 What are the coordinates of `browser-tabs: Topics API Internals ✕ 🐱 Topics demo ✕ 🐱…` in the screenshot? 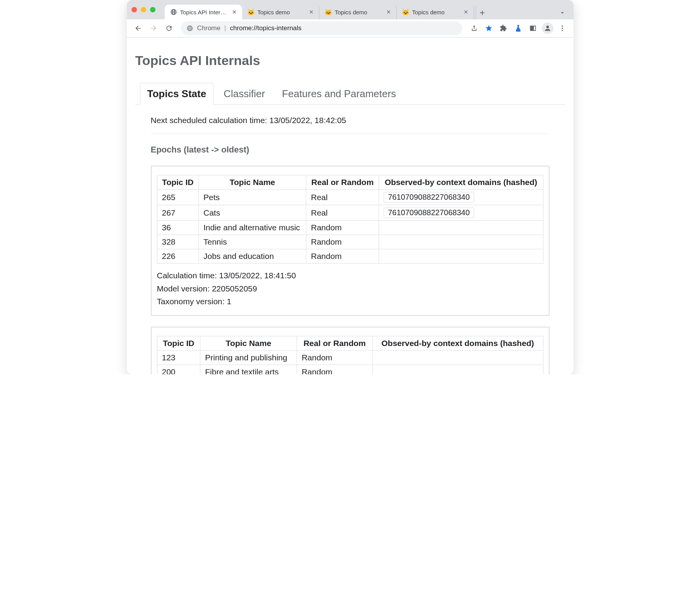 It's located at (367, 10).